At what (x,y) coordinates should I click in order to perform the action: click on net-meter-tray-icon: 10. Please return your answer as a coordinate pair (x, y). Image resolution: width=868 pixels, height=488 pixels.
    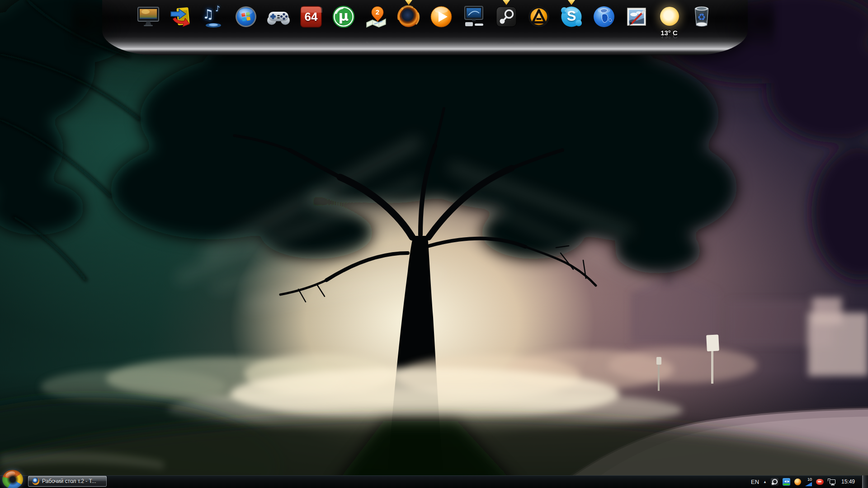
    Looking at the image, I should click on (808, 482).